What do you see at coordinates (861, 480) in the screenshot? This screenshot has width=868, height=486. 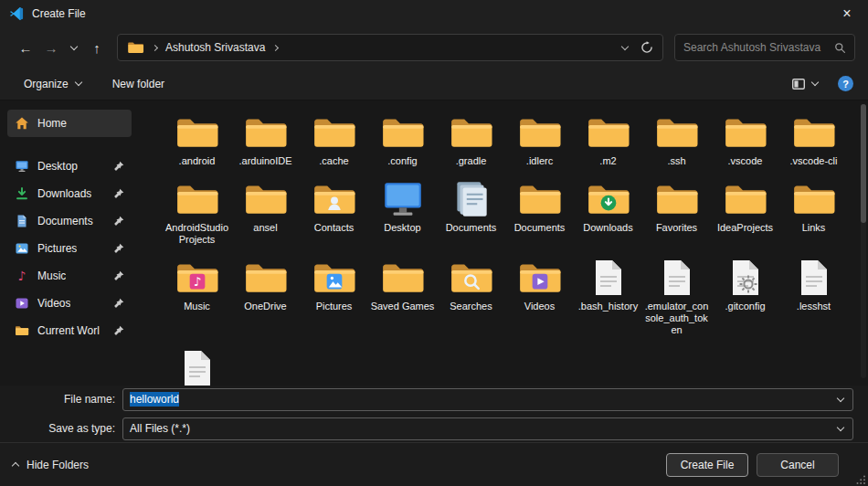 I see `resize-grip` at bounding box center [861, 480].